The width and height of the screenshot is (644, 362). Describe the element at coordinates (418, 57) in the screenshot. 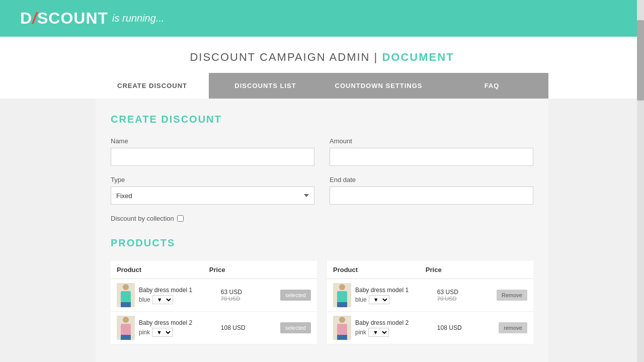

I see `document-link: DOCUMENT` at that location.